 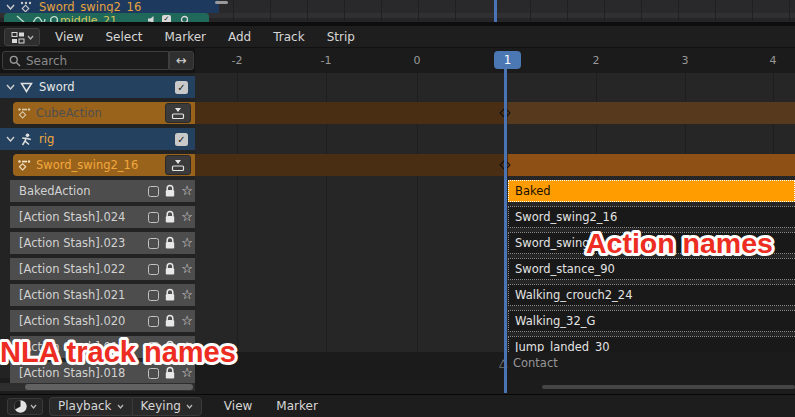 What do you see at coordinates (186, 18) in the screenshot?
I see `magnifier-icon` at bounding box center [186, 18].